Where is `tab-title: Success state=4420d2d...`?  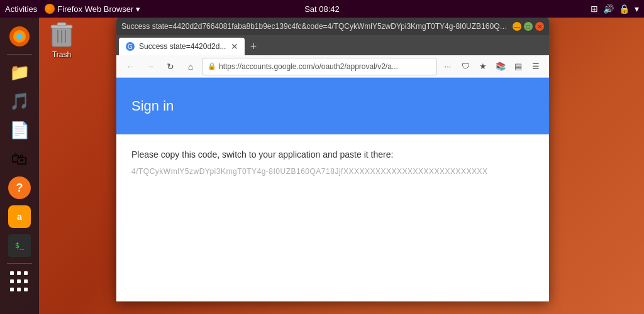
tab-title: Success state=4420d2d... is located at coordinates (183, 46).